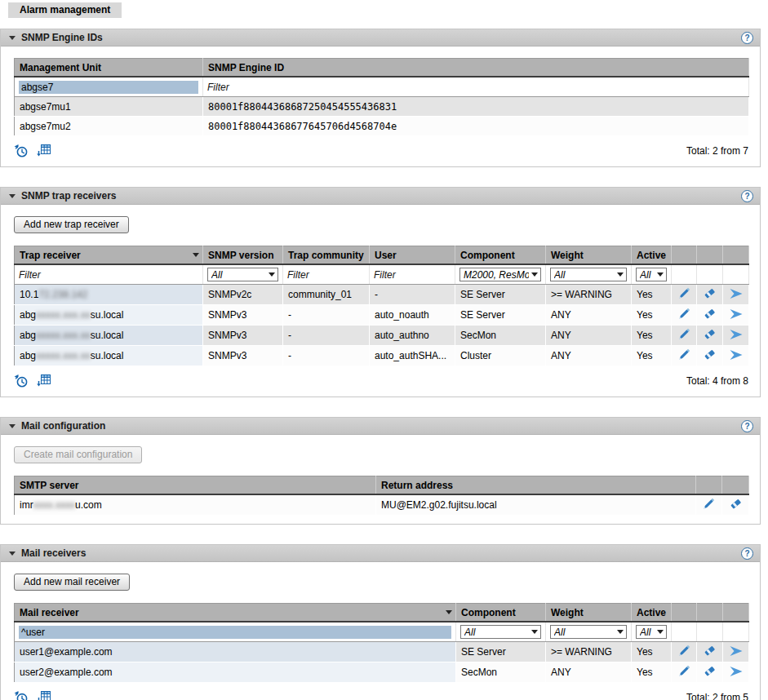 Image resolution: width=768 pixels, height=700 pixels. What do you see at coordinates (109, 107) in the screenshot?
I see `management-unit-cell: abgse7mu1` at bounding box center [109, 107].